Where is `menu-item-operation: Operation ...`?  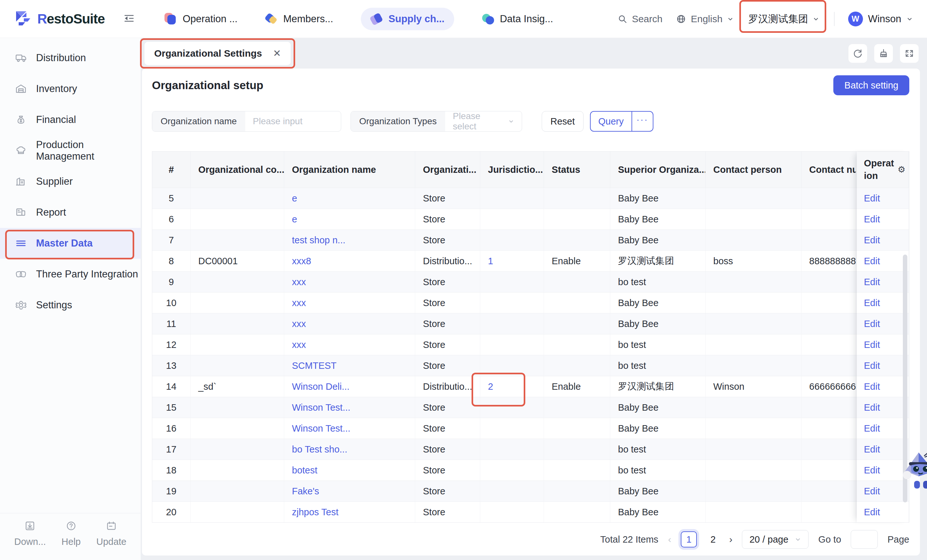 menu-item-operation: Operation ... is located at coordinates (201, 19).